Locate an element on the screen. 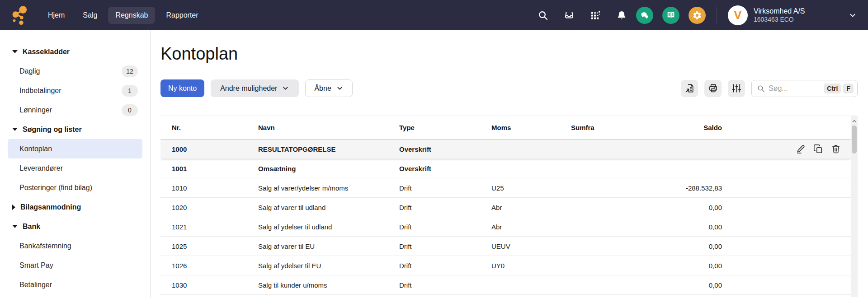  page-title: Kontoplan is located at coordinates (509, 54).